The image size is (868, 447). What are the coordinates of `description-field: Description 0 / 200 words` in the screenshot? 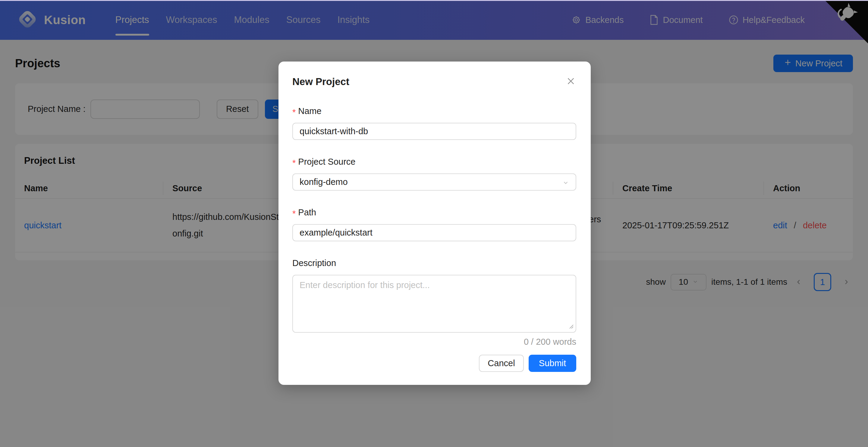 It's located at (434, 303).